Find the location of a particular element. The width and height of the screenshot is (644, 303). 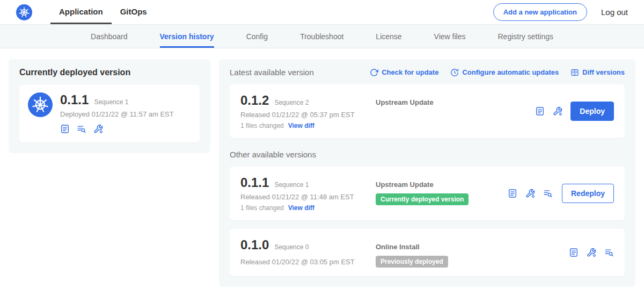

released-timestamp: Released 01/21/22 @ 11:48 am EST is located at coordinates (308, 197).